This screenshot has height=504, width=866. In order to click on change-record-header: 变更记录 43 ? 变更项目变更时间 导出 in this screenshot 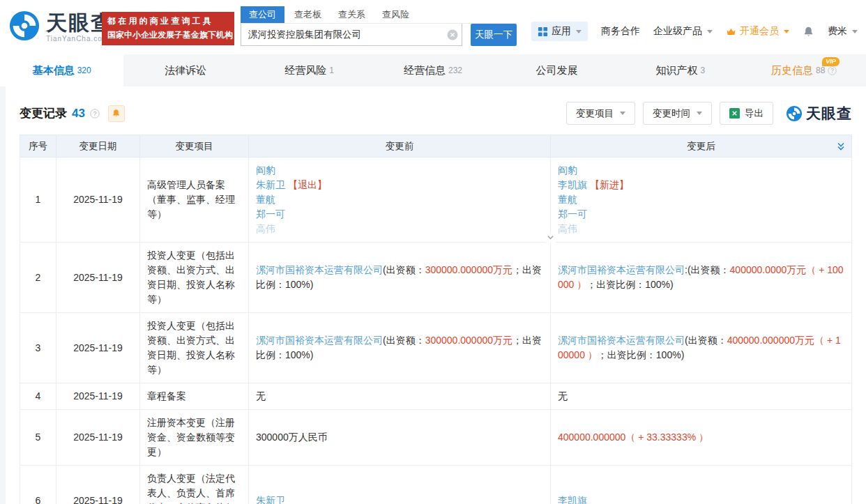, I will do `click(433, 110)`.